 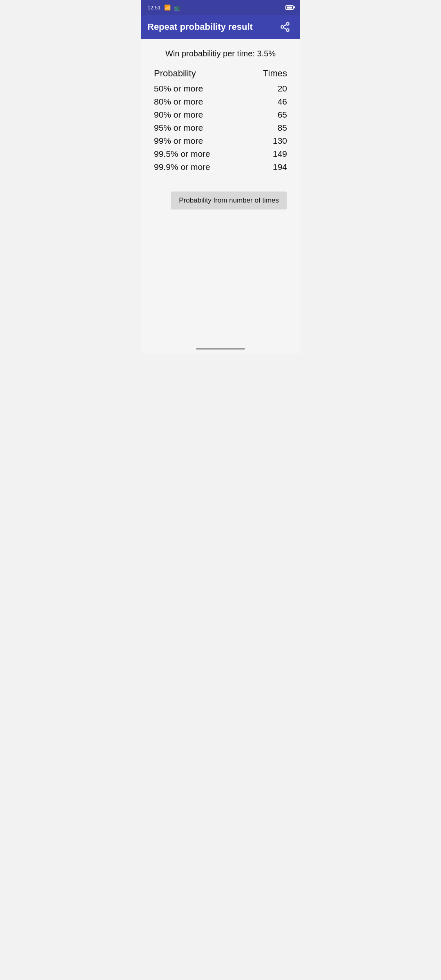 I want to click on main-content: Win probabilitiy per time: 3.5% Probabil…, so click(x=220, y=192).